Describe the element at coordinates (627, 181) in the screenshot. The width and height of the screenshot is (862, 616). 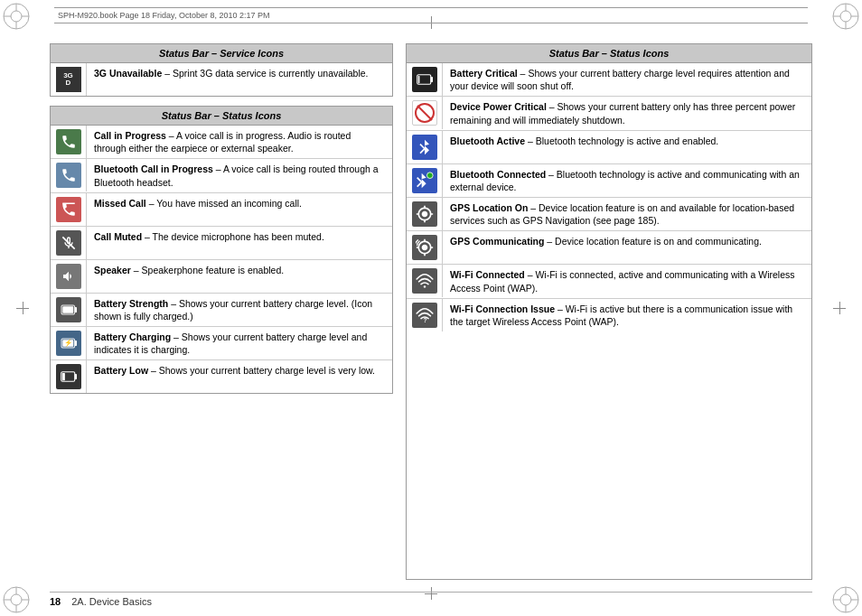
I see `bt-connected-text: Bluetooth Connected – Bluetooth technolo…` at that location.